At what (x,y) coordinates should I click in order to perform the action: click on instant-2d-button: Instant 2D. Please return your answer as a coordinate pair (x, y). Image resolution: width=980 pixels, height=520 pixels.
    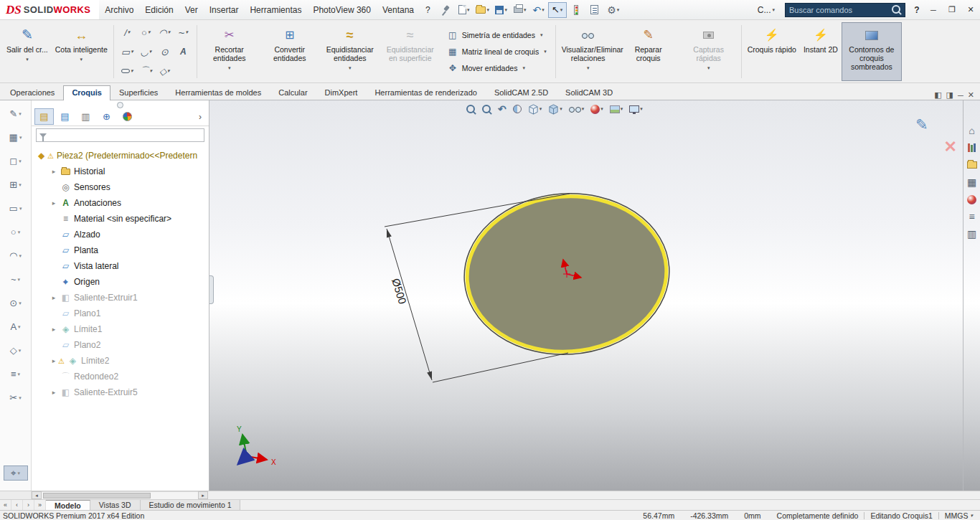
    Looking at the image, I should click on (821, 52).